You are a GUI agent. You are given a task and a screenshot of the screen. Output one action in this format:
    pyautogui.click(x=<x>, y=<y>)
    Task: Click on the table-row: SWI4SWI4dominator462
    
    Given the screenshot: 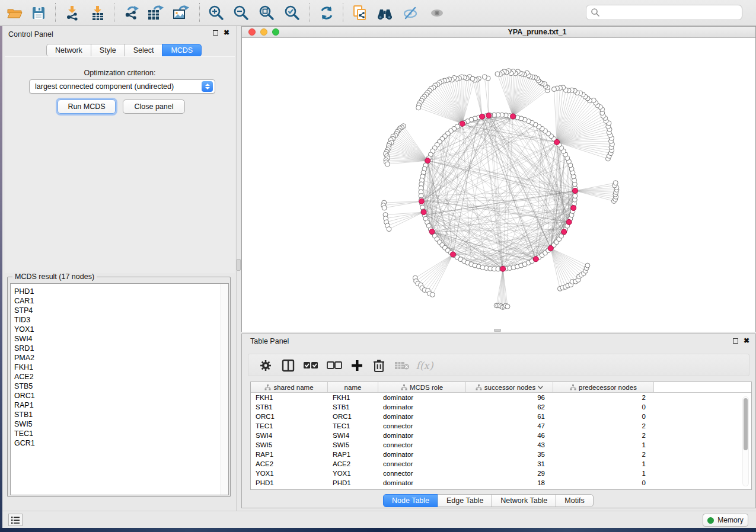 What is the action you would take?
    pyautogui.click(x=501, y=435)
    